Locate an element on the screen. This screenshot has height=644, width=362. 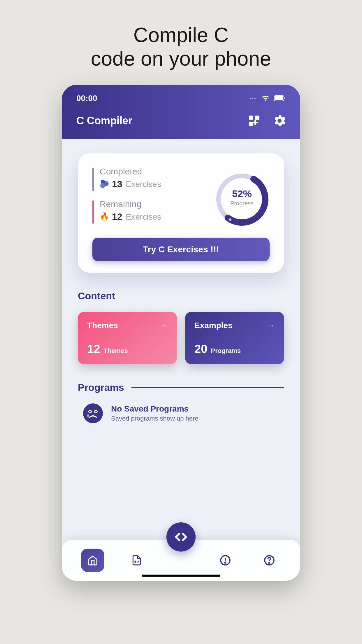
programs-title: Programs is located at coordinates (101, 387).